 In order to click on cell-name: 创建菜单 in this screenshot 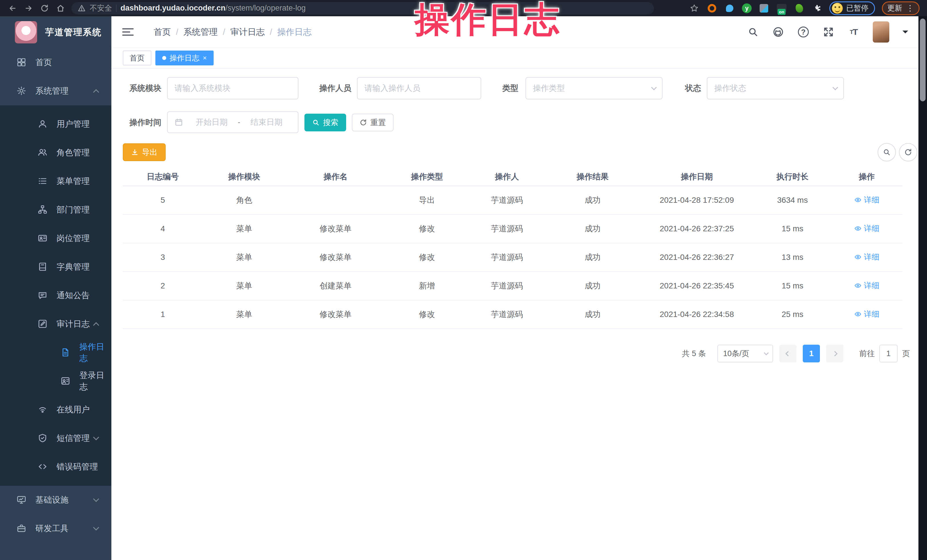, I will do `click(336, 286)`.